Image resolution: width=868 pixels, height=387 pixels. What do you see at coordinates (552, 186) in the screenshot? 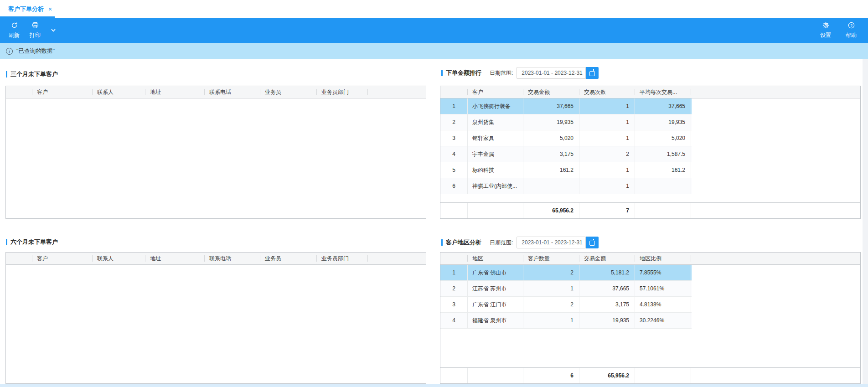
I see `cell-amount` at bounding box center [552, 186].